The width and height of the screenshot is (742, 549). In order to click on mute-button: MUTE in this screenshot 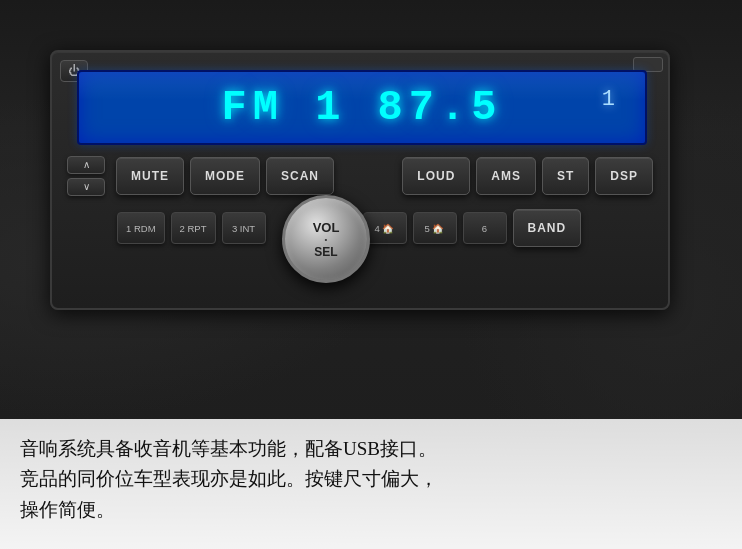, I will do `click(150, 176)`.